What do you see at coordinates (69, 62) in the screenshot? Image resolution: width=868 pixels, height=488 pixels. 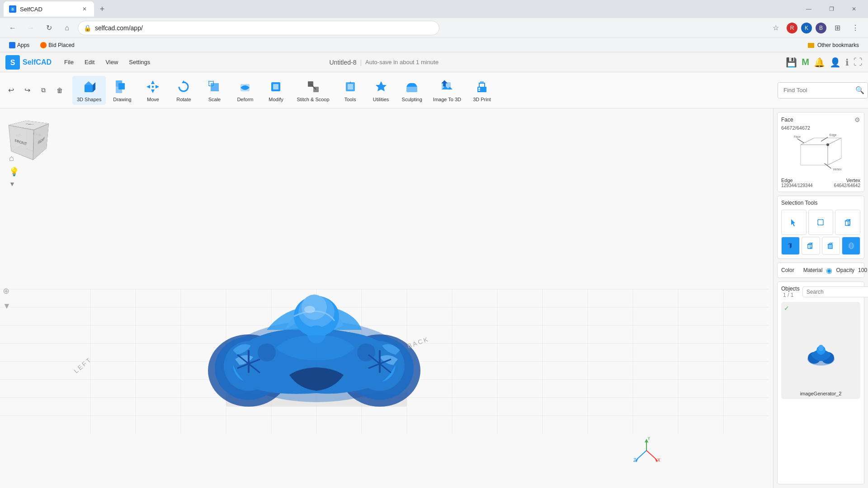 I see `file-menu: File` at bounding box center [69, 62].